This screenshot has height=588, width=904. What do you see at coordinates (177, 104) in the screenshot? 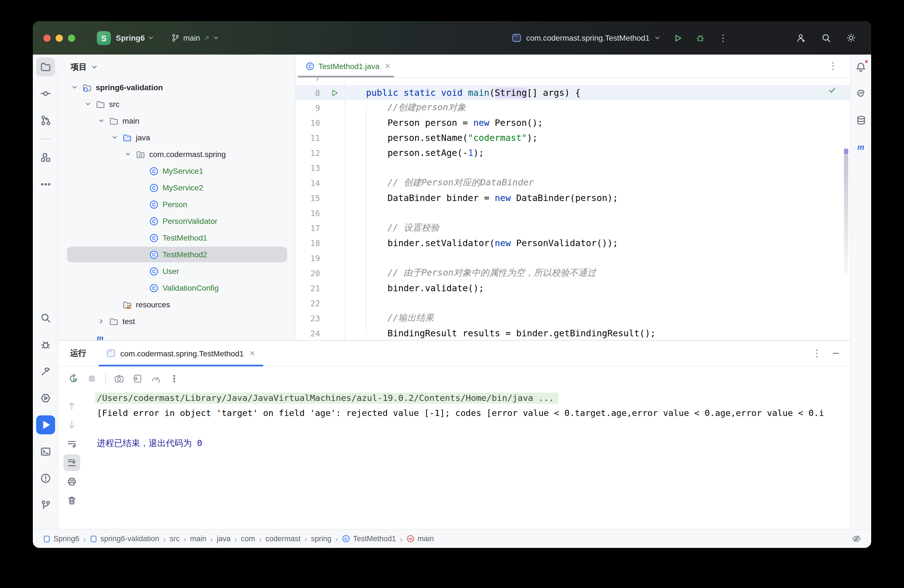
I see `tree-item-src: src` at bounding box center [177, 104].